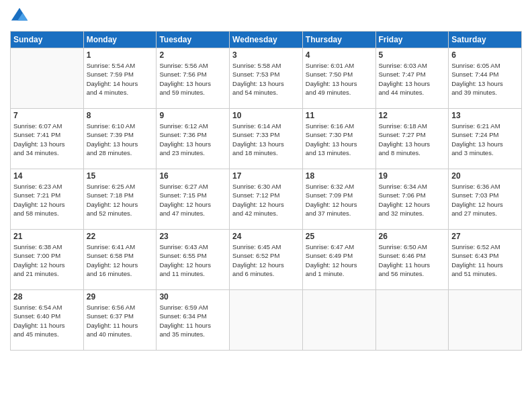 Image resolution: width=532 pixels, height=411 pixels. Describe the element at coordinates (120, 140) in the screenshot. I see `day-info: Sunrise: 6:10 AM Sunset: 7:39 PM Dayligh…` at that location.